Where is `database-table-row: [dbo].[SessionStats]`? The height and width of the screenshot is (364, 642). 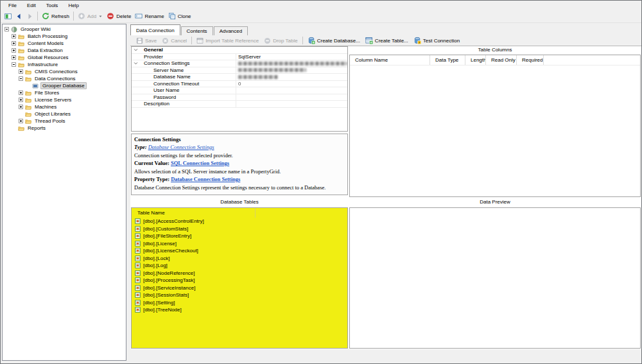
database-table-row: [dbo].[SessionStats] is located at coordinates (239, 295).